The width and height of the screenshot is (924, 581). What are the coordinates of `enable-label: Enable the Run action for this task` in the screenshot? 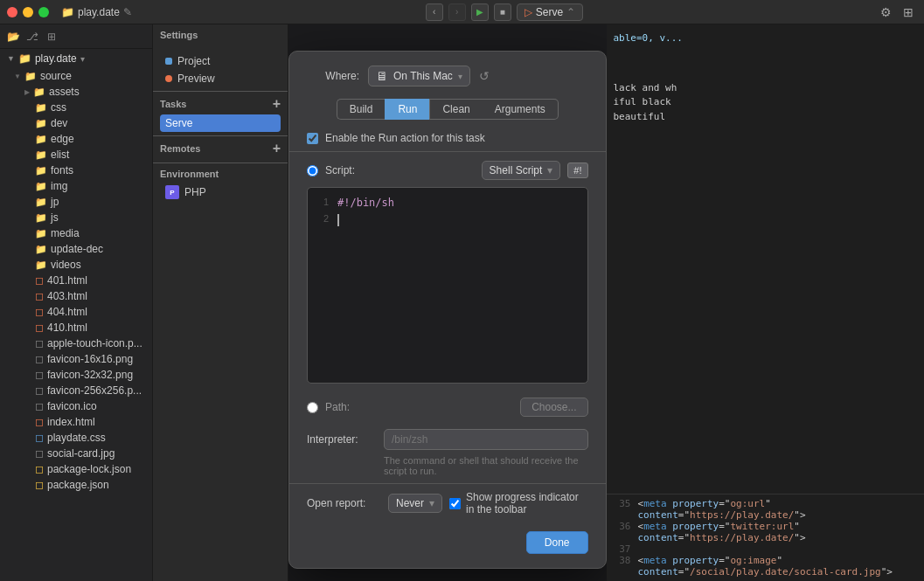 It's located at (406, 138).